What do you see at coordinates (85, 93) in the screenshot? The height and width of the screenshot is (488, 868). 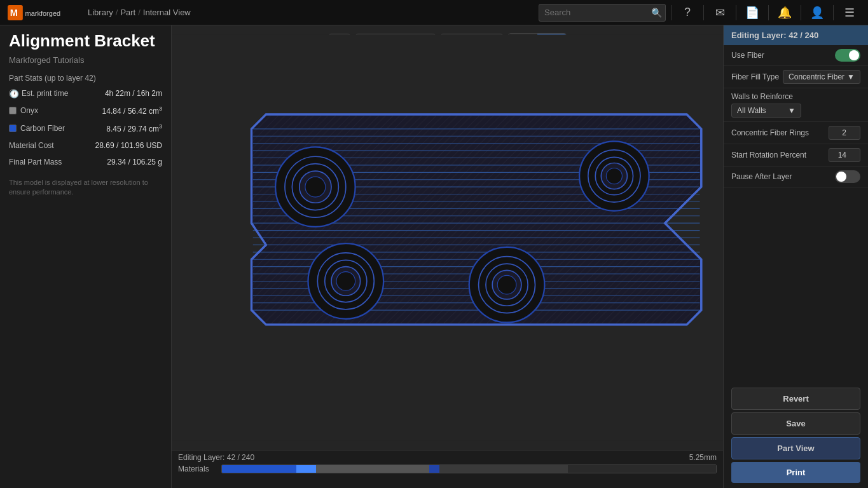 I see `stat-row-print-time: 🕐 Est. print time 4h 22m / 16h 2m` at bounding box center [85, 93].